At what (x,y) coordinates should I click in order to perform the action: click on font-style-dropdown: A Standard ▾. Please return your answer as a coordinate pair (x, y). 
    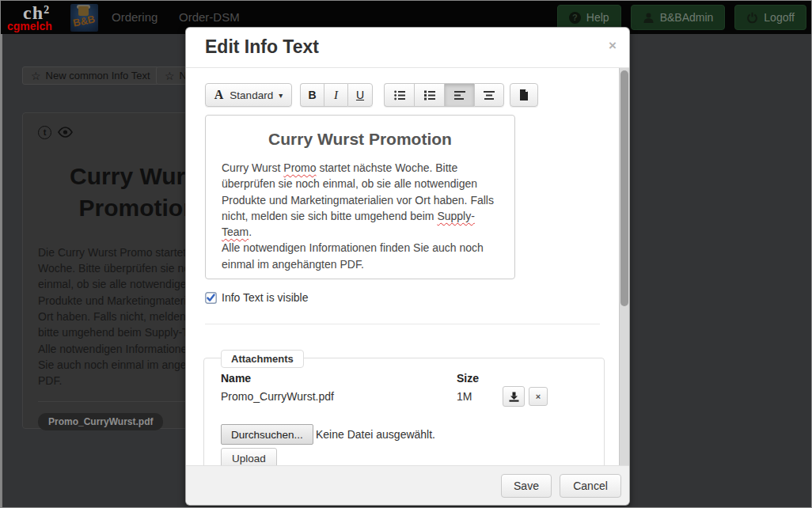
    Looking at the image, I should click on (249, 95).